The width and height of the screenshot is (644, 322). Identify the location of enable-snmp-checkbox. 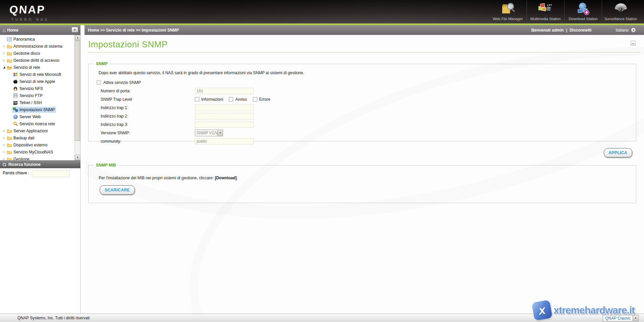
(99, 83).